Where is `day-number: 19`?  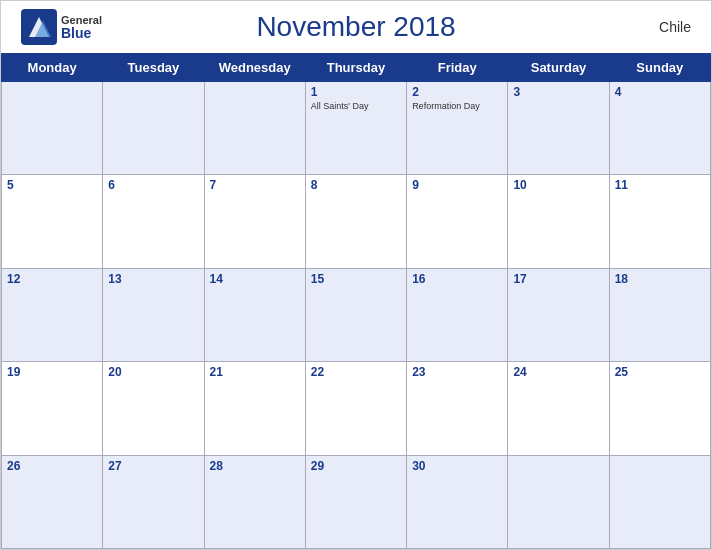
day-number: 19 is located at coordinates (52, 372).